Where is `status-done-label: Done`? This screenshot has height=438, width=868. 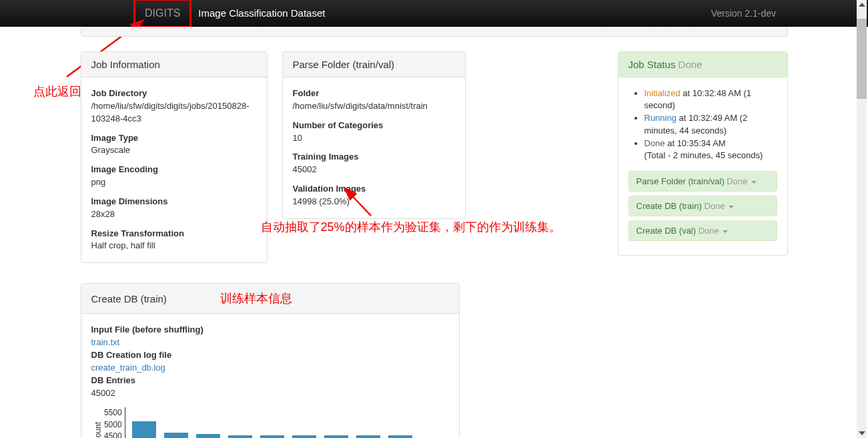
status-done-label: Done is located at coordinates (655, 143).